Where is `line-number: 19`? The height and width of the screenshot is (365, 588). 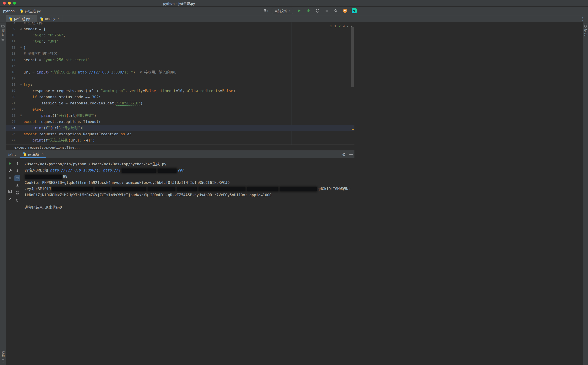 line-number: 19 is located at coordinates (12, 91).